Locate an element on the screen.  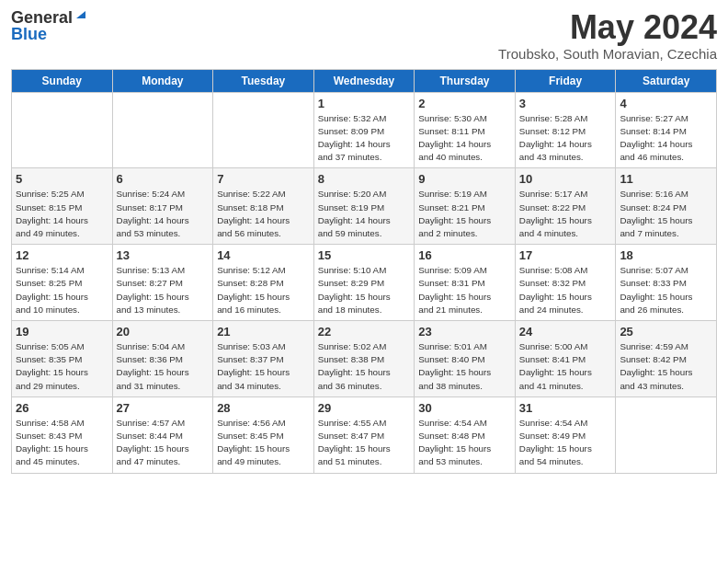
table-row: 5Sunrise: 5:25 AMSunset: 8:15 PMDaylight… is located at coordinates (63, 206).